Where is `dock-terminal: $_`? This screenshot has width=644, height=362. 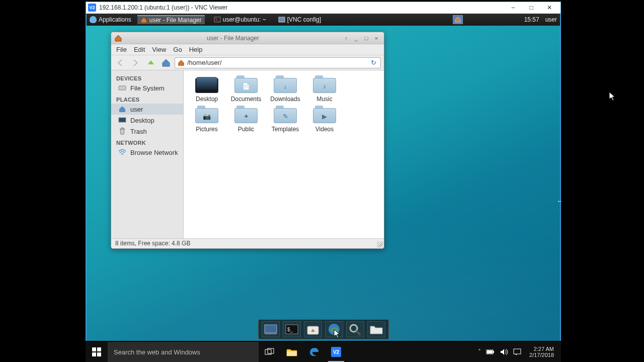
dock-terminal: $_ is located at coordinates (292, 329).